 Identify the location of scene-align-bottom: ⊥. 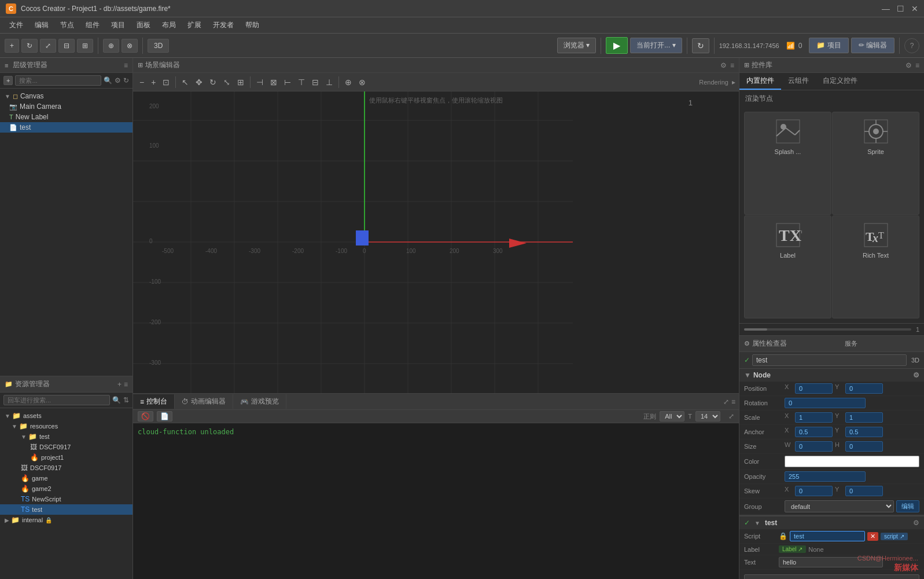
(329, 82).